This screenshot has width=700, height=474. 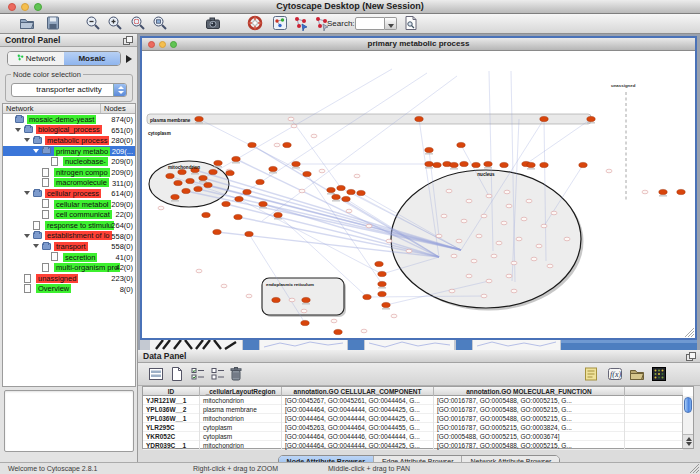 What do you see at coordinates (241, 410) in the screenshot?
I see `table-cell: plasma membrane` at bounding box center [241, 410].